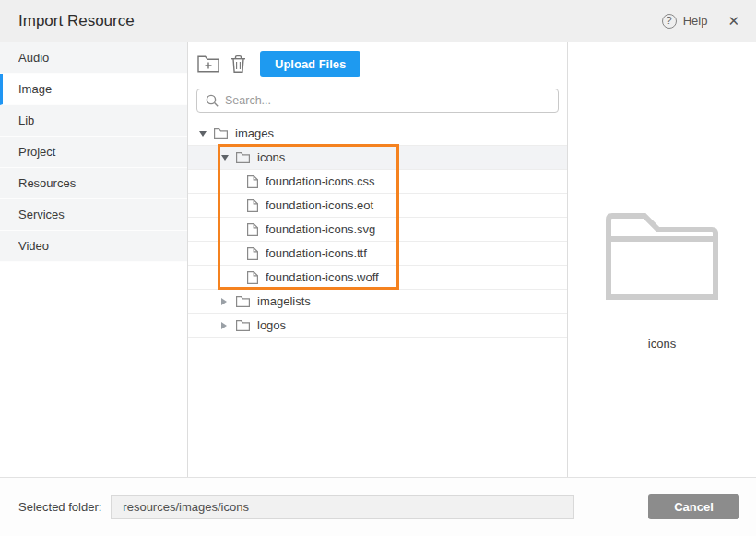 This screenshot has width=756, height=536. What do you see at coordinates (238, 65) in the screenshot?
I see `trash-icon` at bounding box center [238, 65].